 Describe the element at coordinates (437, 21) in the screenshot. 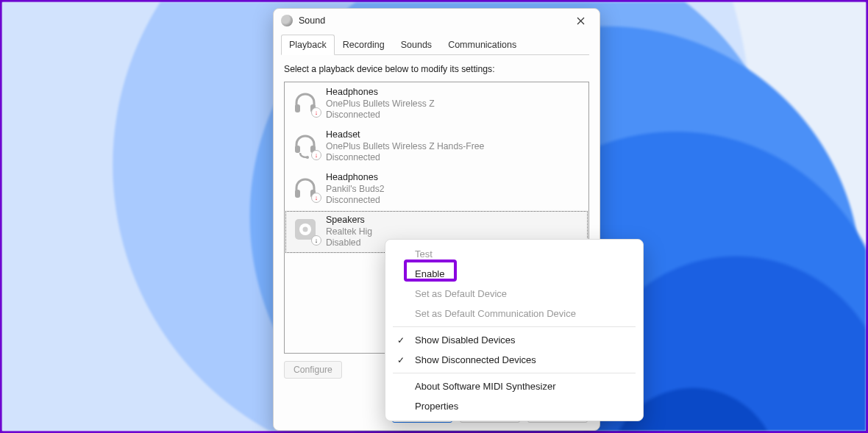

I see `titlebar: Sound` at that location.